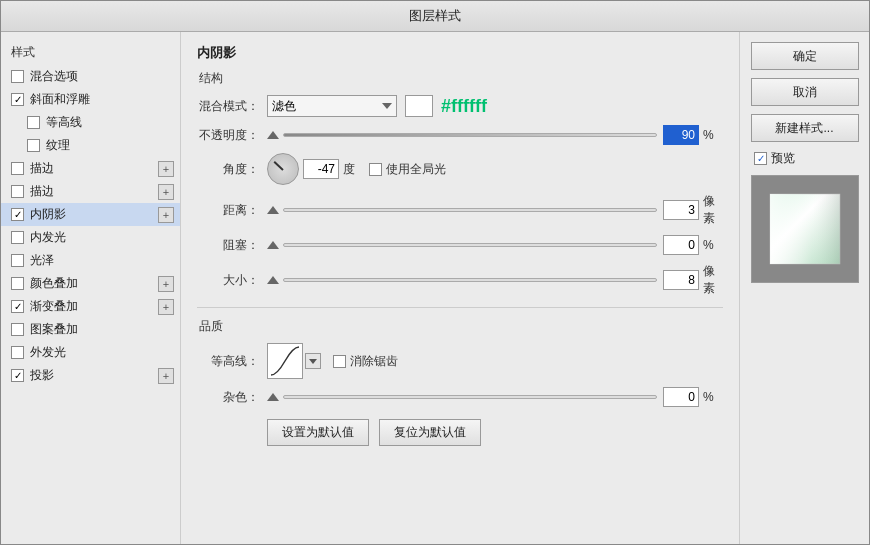 Image resolution: width=870 pixels, height=545 pixels. What do you see at coordinates (408, 170) in the screenshot?
I see `global-light-row: 使用全局光` at bounding box center [408, 170].